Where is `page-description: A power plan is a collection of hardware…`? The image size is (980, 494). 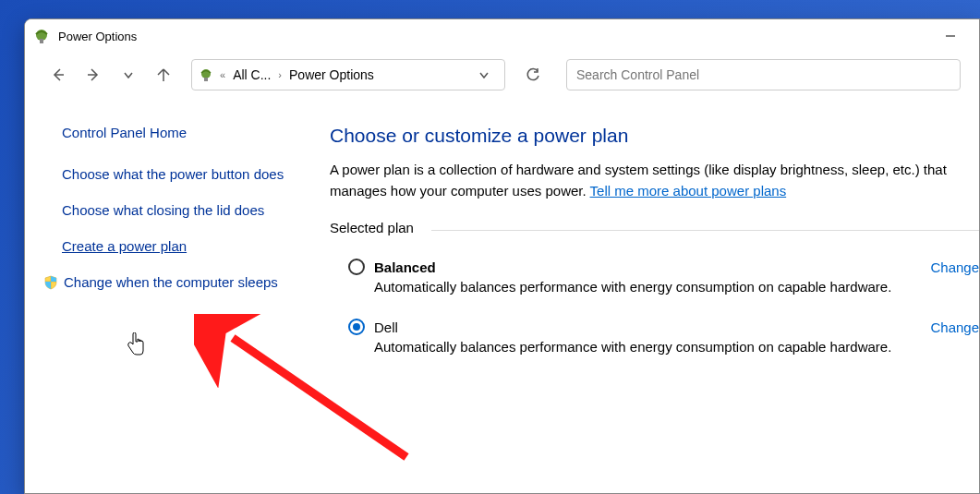 page-description: A power plan is a collection of hardware… is located at coordinates (654, 181).